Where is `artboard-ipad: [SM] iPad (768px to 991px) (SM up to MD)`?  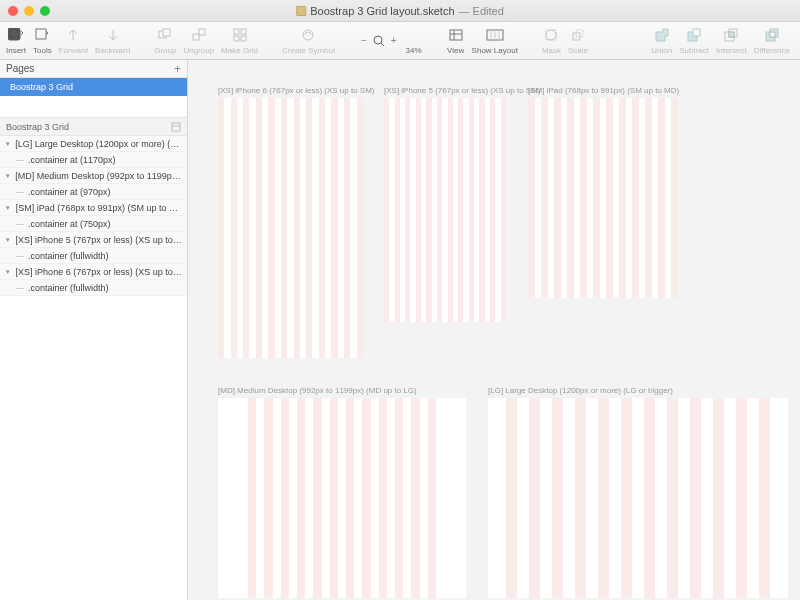 artboard-ipad: [SM] iPad (768px to 991px) (SM up to MD) is located at coordinates (603, 198).